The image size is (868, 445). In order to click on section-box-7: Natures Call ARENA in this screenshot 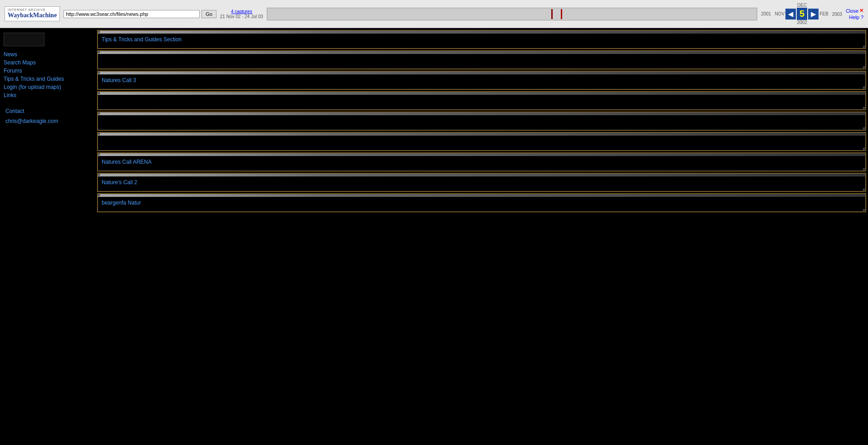, I will do `click(482, 162)`.